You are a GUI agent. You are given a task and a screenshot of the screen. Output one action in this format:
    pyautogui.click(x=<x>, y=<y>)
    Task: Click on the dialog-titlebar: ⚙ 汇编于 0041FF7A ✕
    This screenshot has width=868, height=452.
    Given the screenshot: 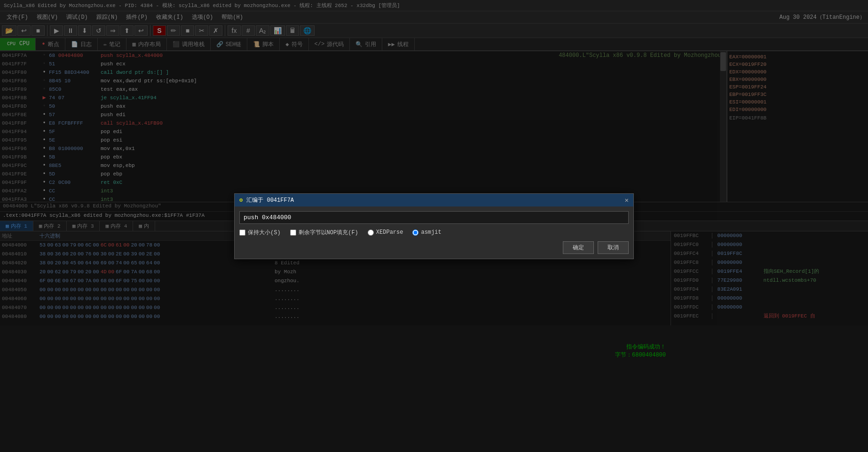 What is the action you would take?
    pyautogui.click(x=434, y=200)
    